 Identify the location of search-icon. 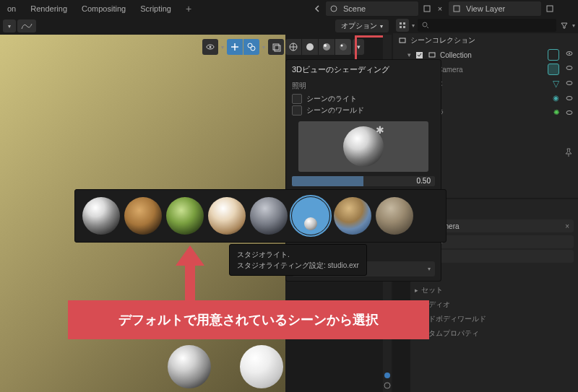
(426, 25).